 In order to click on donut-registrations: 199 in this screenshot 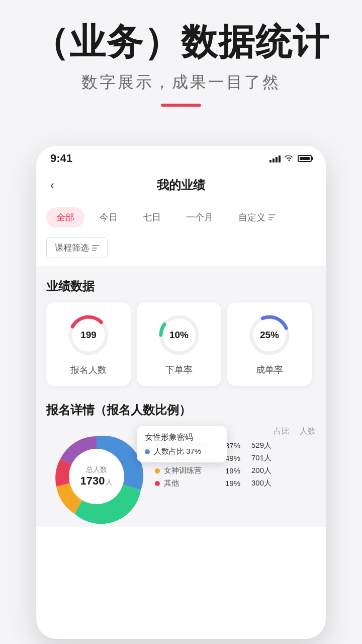, I will do `click(88, 335)`.